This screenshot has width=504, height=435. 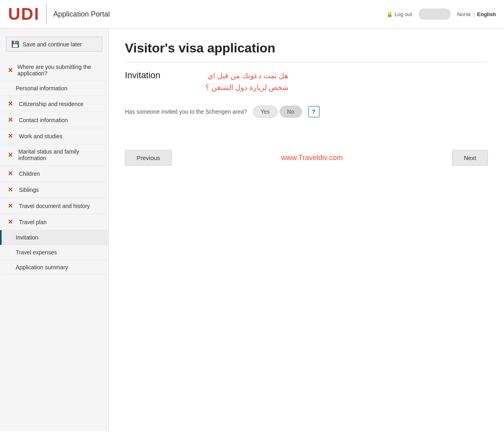 I want to click on sidebar-item-label: Application summary, so click(x=42, y=267).